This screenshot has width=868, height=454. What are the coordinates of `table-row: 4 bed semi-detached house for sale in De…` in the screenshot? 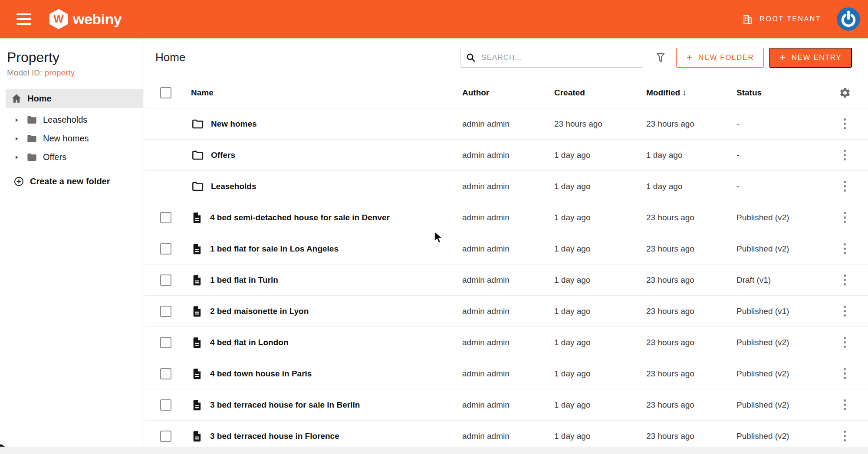 It's located at (506, 218).